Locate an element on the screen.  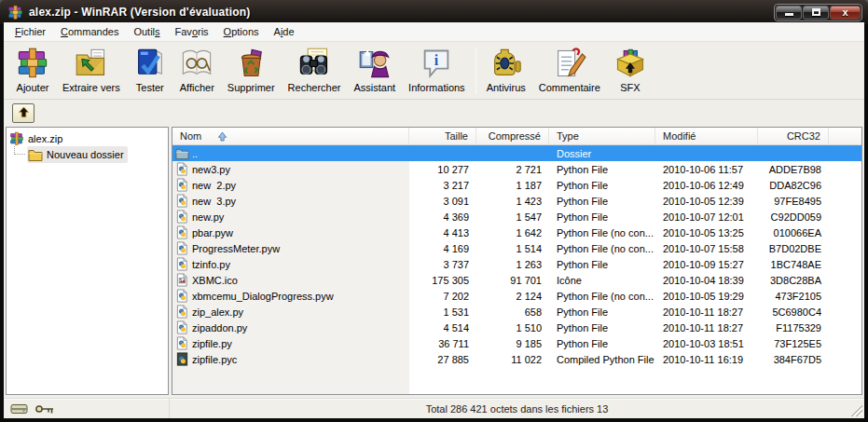
cell-size: 1 531 is located at coordinates (443, 312).